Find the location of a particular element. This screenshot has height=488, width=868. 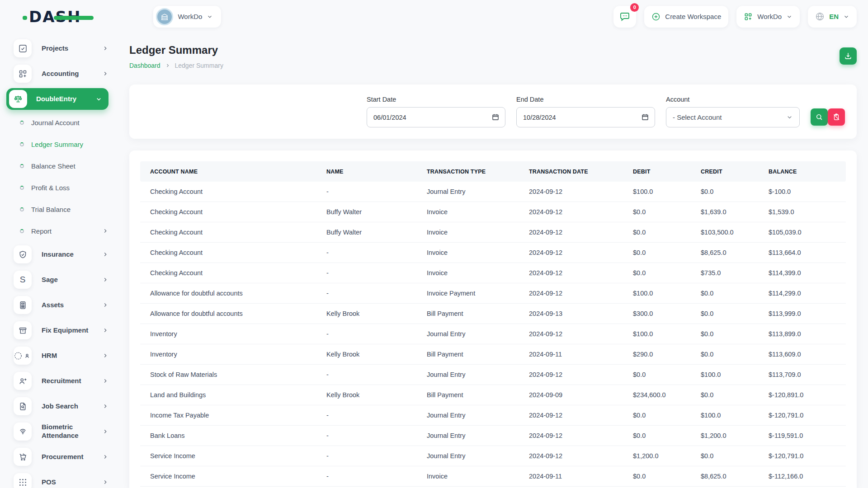

messages-badge: 0 is located at coordinates (635, 7).